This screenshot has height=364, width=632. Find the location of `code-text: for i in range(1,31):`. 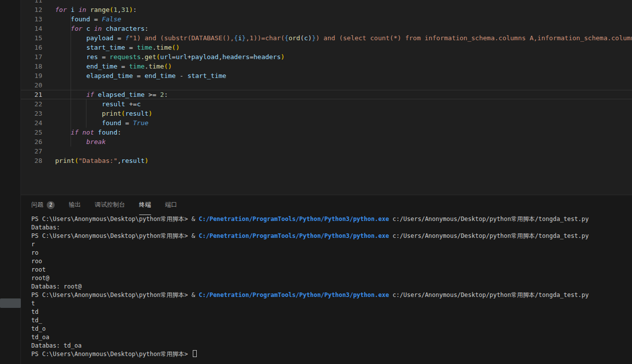

code-text: for i in range(1,31): is located at coordinates (96, 10).